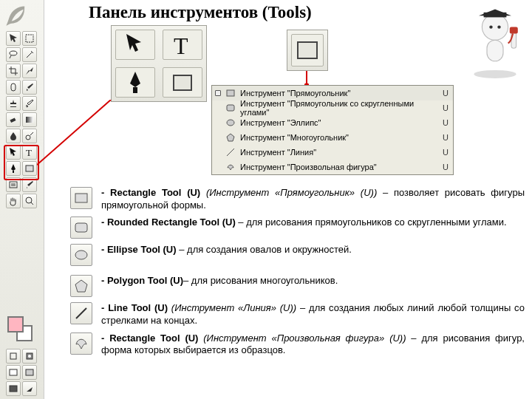 Image resolution: width=532 pixels, height=399 pixels. Describe the element at coordinates (30, 201) in the screenshot. I see `zoom-tool` at that location.